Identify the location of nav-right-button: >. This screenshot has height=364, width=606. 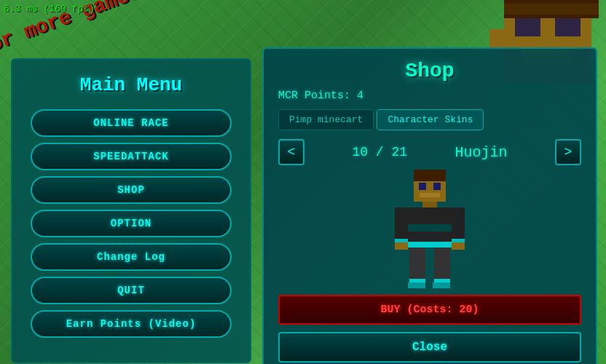
(568, 152).